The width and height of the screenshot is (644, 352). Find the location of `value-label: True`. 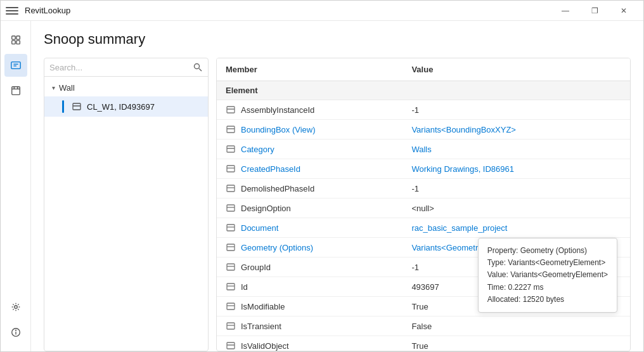

value-label: True is located at coordinates (420, 307).